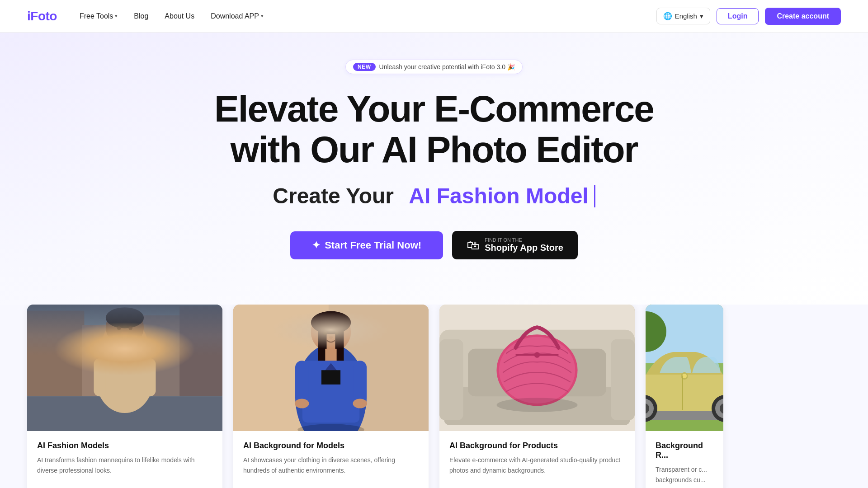 Image resolution: width=868 pixels, height=488 pixels. What do you see at coordinates (447, 67) in the screenshot?
I see `badge-text: Unleash your creative potential with iFo…` at bounding box center [447, 67].